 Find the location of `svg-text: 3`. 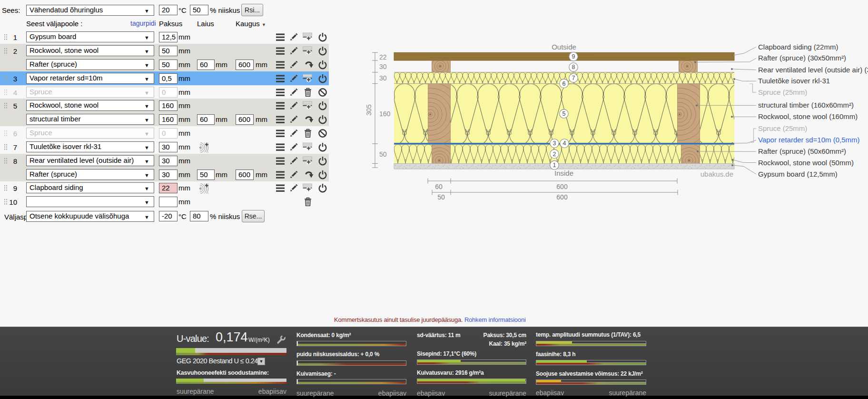

svg-text: 3 is located at coordinates (555, 143).